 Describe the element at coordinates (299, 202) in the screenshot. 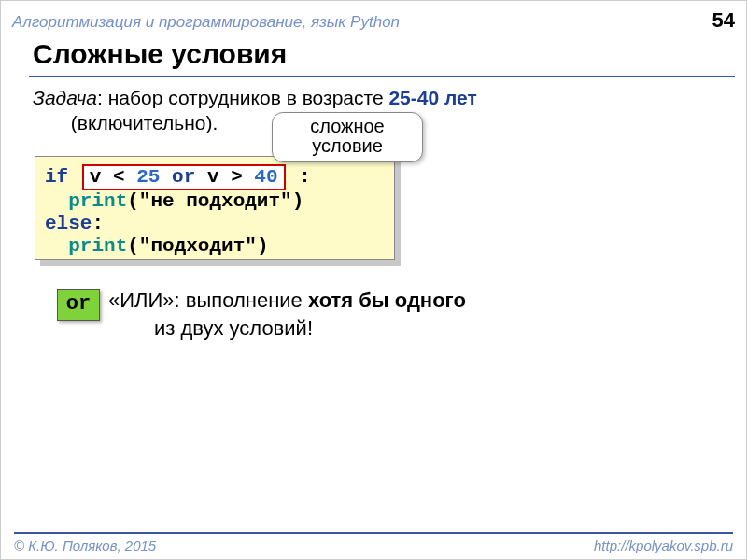

I see `paren2: )` at that location.